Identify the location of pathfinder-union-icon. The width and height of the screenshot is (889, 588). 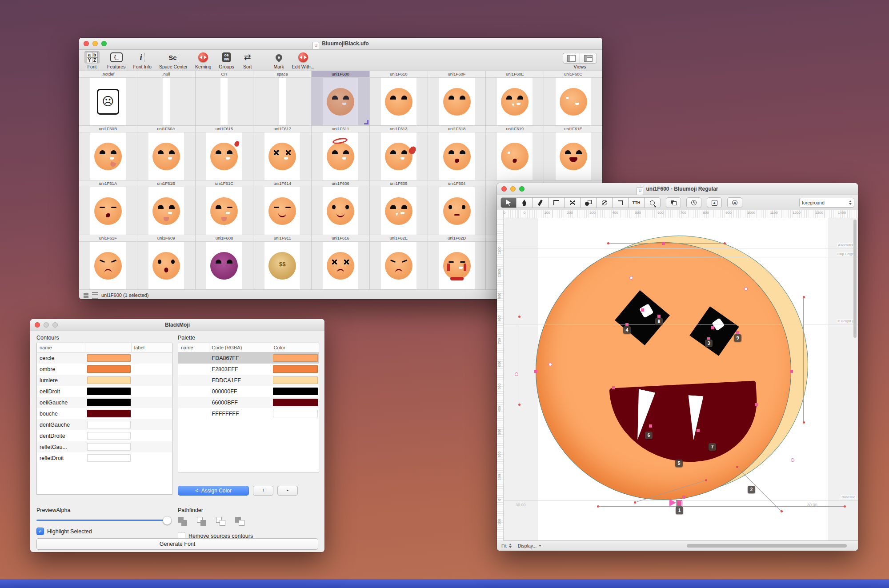
(184, 522).